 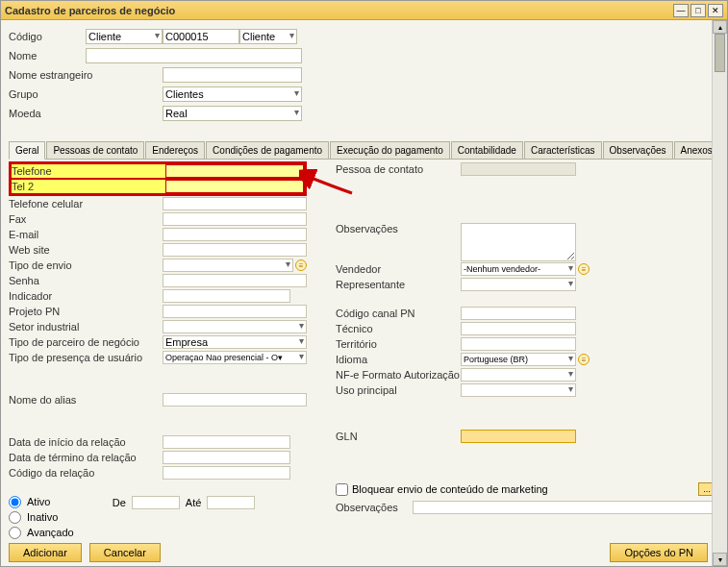 I want to click on ate-input, so click(x=231, y=503).